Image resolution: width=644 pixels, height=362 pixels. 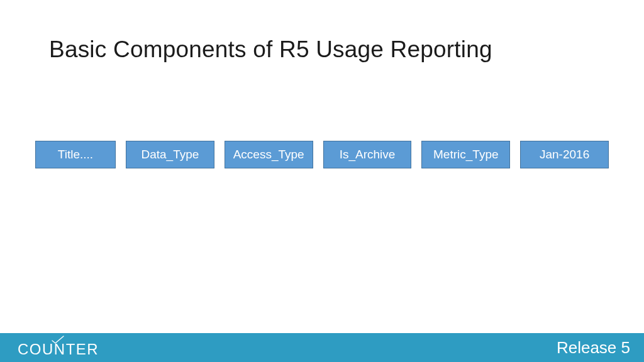 What do you see at coordinates (60, 349) in the screenshot?
I see `logo-text-n: N` at bounding box center [60, 349].